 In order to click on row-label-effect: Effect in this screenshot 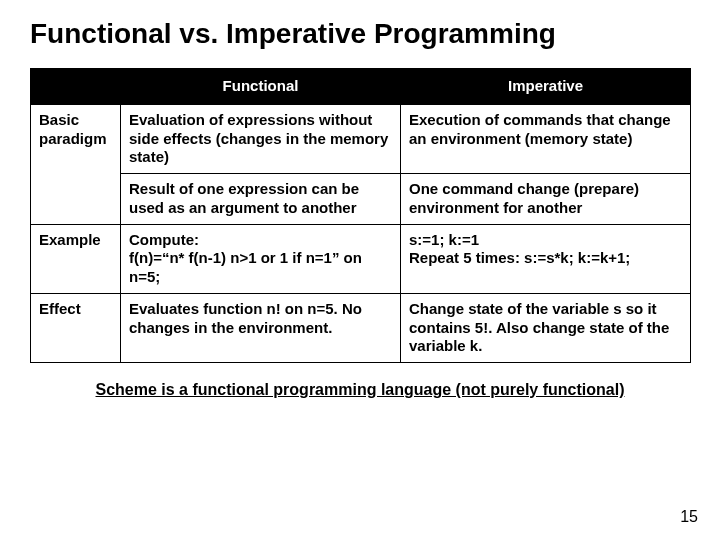, I will do `click(76, 328)`.